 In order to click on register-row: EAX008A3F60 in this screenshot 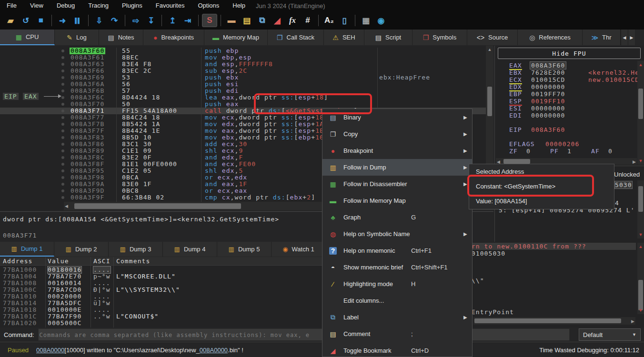, I will do `click(570, 66)`.